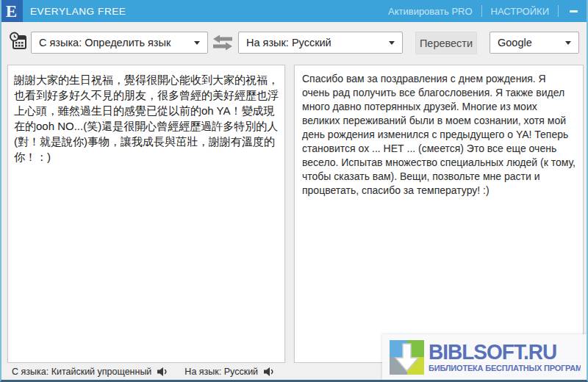 This screenshot has height=382, width=588. What do you see at coordinates (431, 11) in the screenshot?
I see `activate-pro-link: Активировать PRO` at bounding box center [431, 11].